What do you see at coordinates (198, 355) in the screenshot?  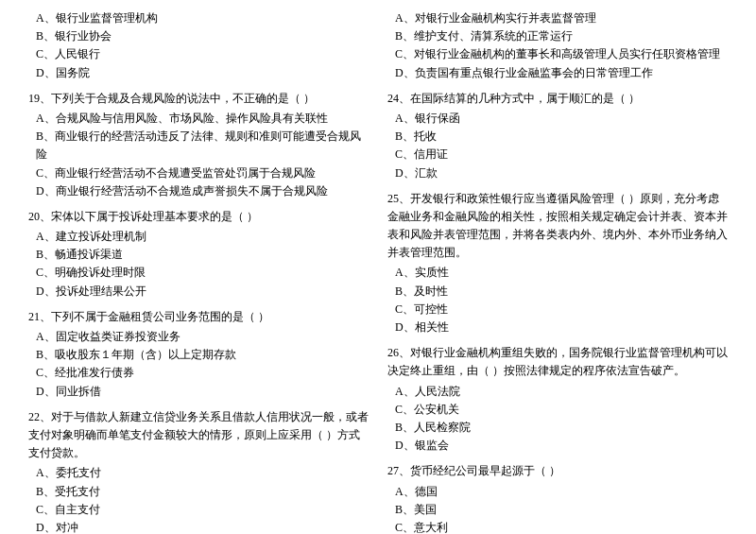 I see `option-b: B、吸收股东１年期（含）以上定期存款` at bounding box center [198, 355].